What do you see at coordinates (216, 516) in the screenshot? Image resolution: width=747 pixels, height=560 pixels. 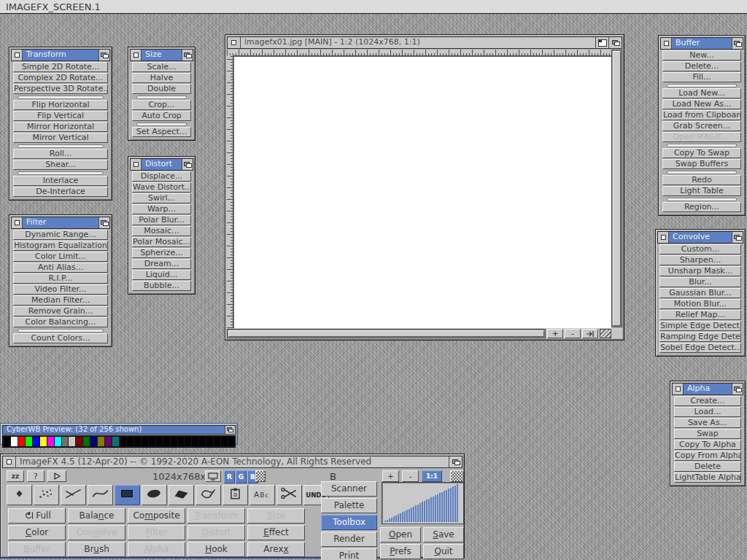 I see `transform-button: Transform` at bounding box center [216, 516].